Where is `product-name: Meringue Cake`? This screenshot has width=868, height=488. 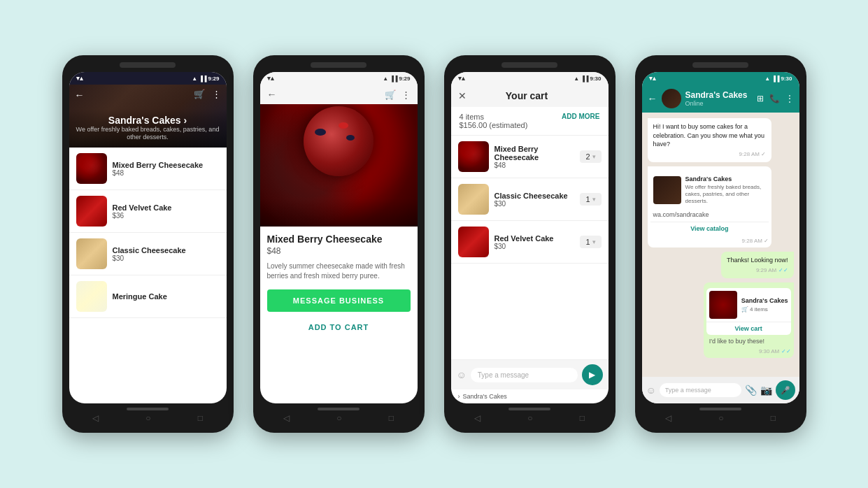 product-name: Meringue Cake is located at coordinates (166, 296).